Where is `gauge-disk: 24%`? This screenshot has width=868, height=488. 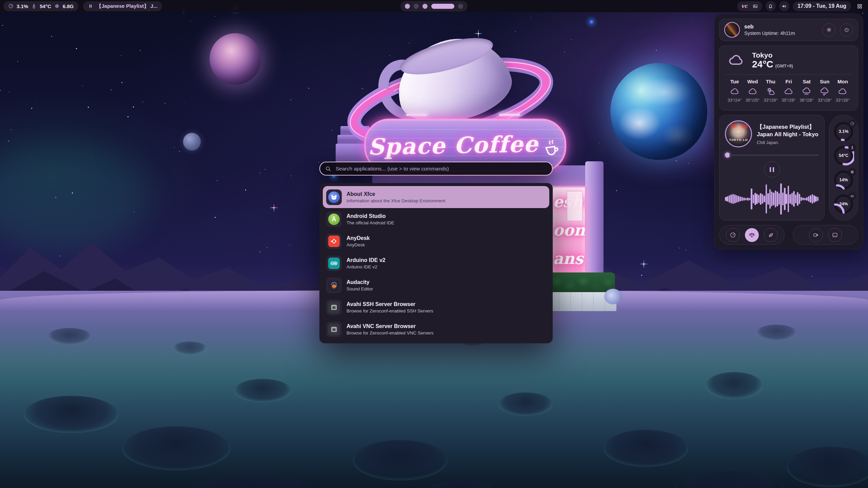
gauge-disk: 24% is located at coordinates (844, 204).